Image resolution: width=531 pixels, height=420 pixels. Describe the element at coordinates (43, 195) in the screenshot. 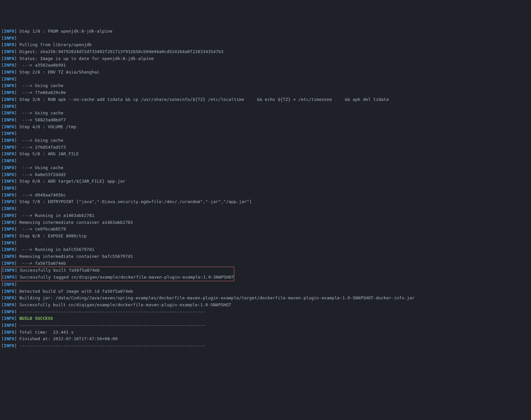

I see `log-message: ---> d949aa7405bc` at that location.